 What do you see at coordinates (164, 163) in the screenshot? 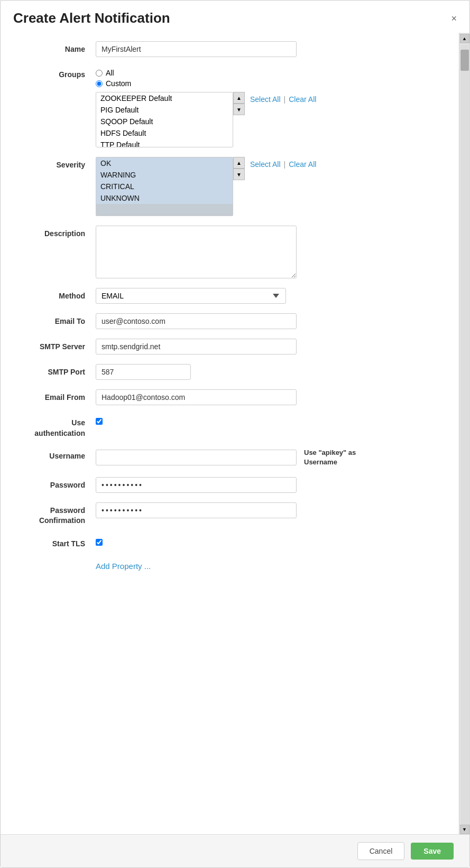
I see `severity-ok: OK` at bounding box center [164, 163].